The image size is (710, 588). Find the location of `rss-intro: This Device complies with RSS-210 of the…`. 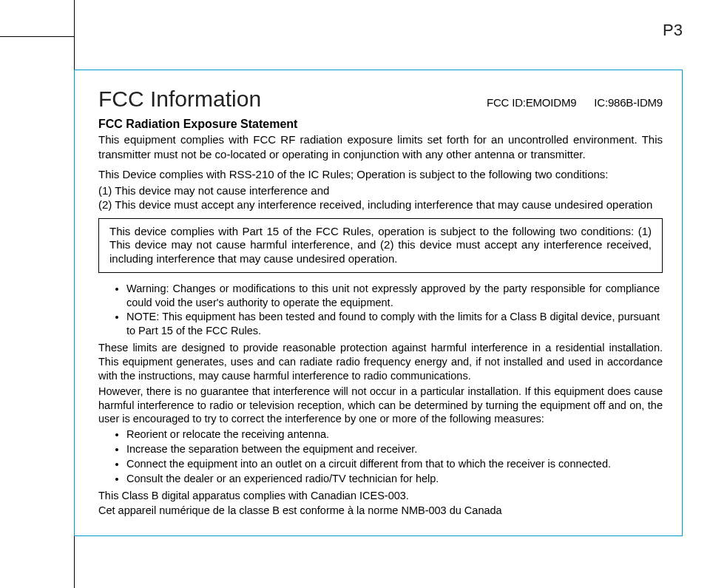

rss-intro: This Device complies with RSS-210 of the… is located at coordinates (380, 175).